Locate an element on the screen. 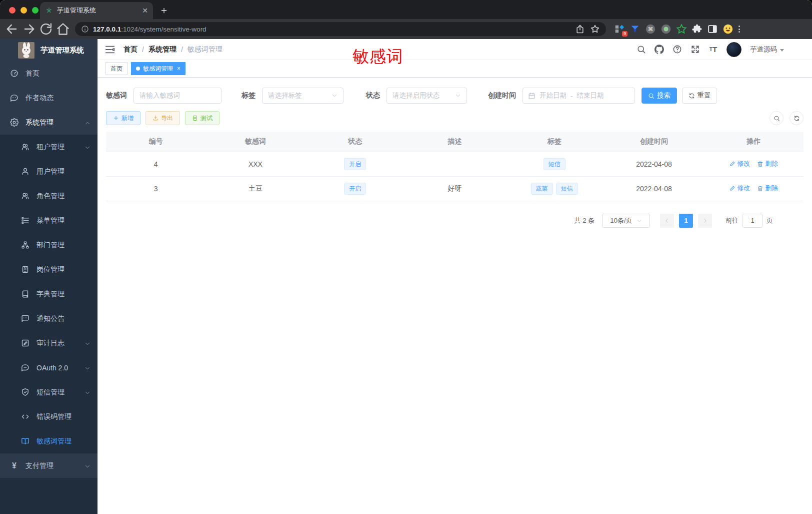  username: 芋道源码 is located at coordinates (764, 50).